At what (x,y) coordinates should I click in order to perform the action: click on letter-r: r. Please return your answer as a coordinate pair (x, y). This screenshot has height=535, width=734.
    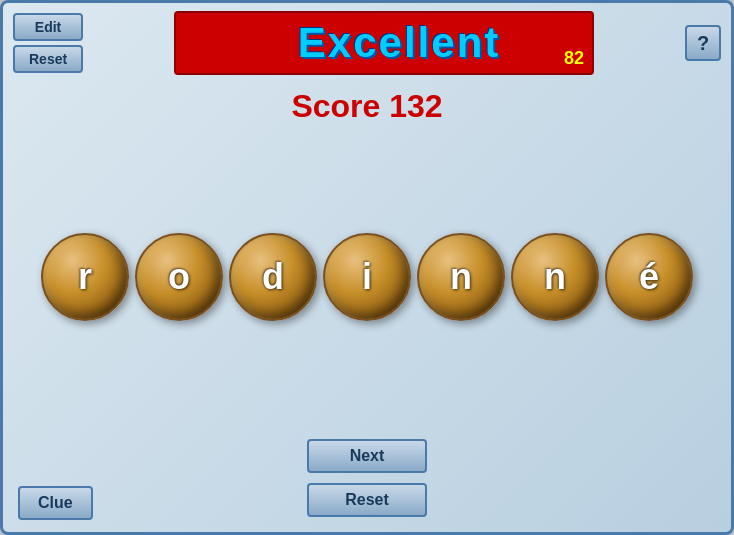
    Looking at the image, I should click on (85, 277).